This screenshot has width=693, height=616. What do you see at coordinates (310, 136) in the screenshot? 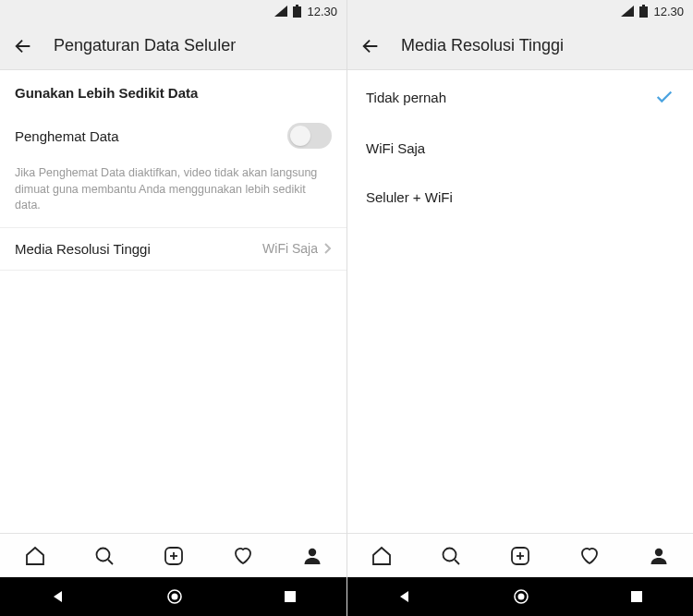
I see `data-saver-toggle` at bounding box center [310, 136].